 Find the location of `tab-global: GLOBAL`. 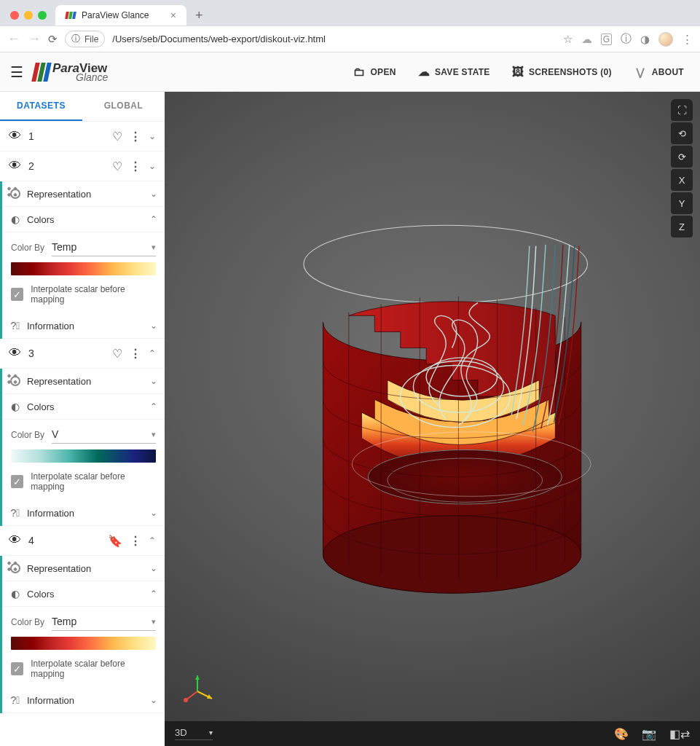

tab-global: GLOBAL is located at coordinates (124, 106).